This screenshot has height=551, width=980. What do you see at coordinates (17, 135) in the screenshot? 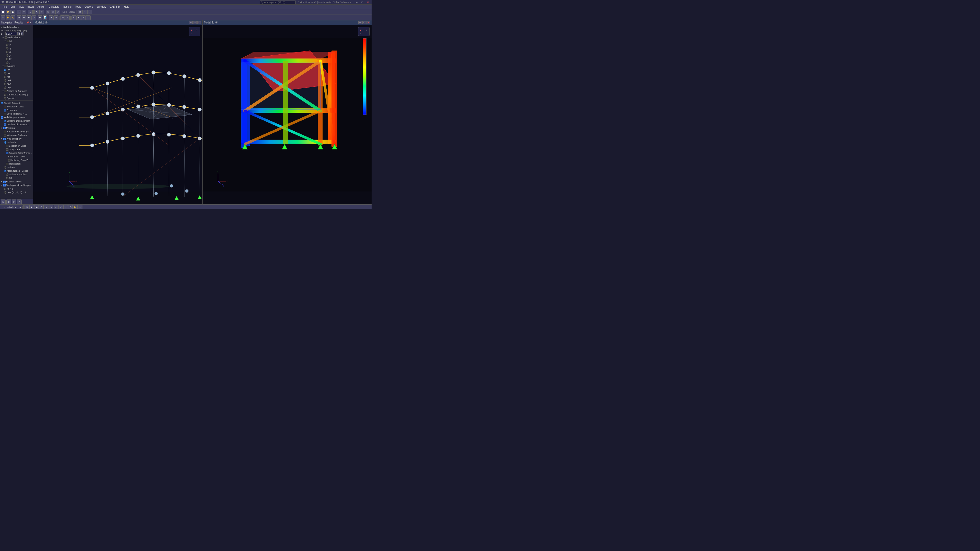
I see `nav-values-on-surfaces: Values on Surfaces` at bounding box center [17, 135].